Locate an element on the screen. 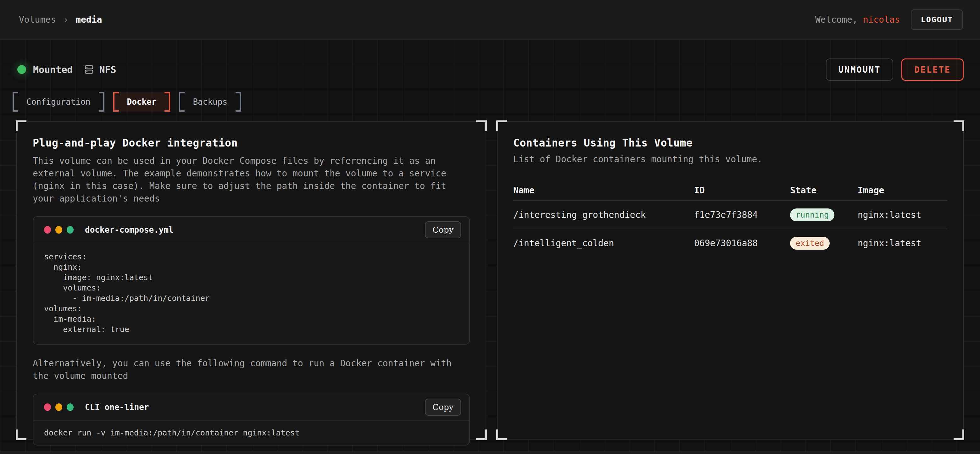  column-header-name: Name is located at coordinates (604, 190).